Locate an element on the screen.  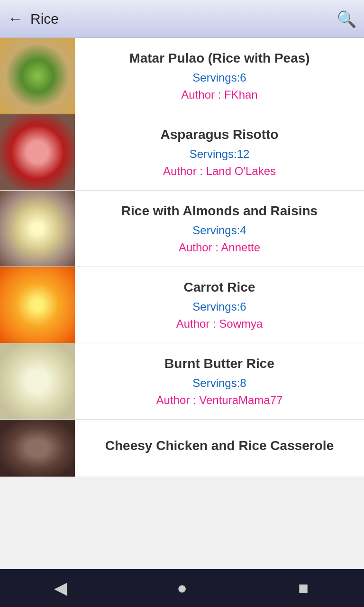
recipe-author: Author : FKhan is located at coordinates (219, 95).